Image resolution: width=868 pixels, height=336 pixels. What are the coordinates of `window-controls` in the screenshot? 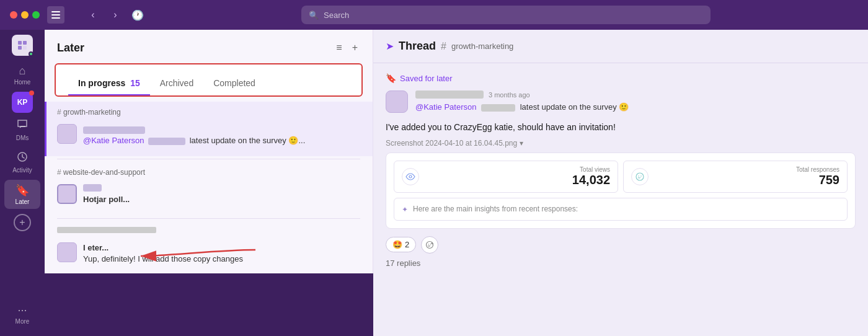 It's located at (25, 15).